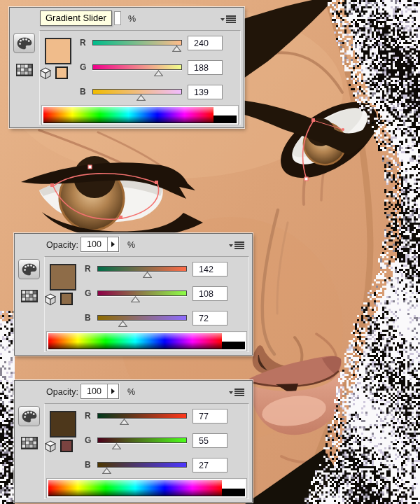  Describe the element at coordinates (76, 18) in the screenshot. I see `gradient-slider-tooltip: Gradient Slider` at that location.